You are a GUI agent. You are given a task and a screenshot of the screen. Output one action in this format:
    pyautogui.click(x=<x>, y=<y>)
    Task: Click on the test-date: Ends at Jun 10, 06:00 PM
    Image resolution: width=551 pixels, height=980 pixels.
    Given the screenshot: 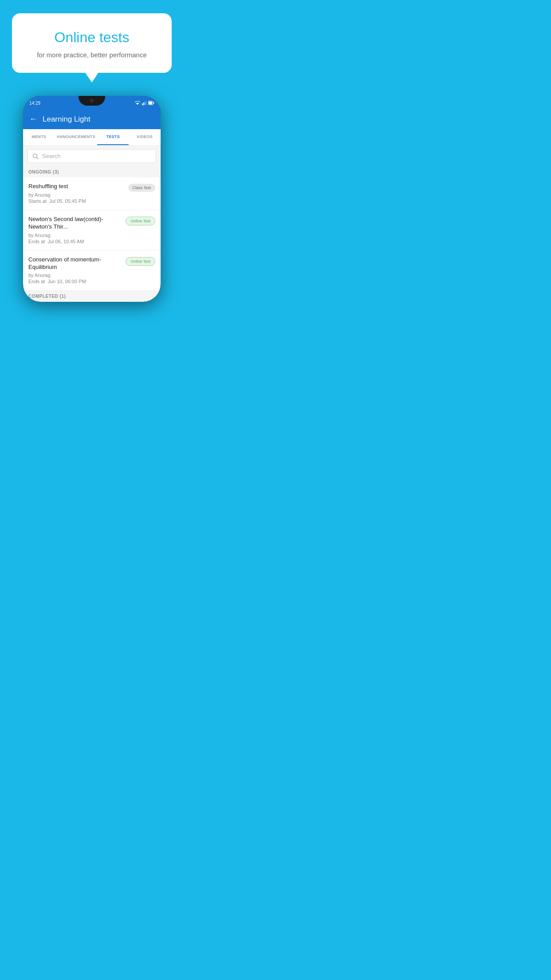 What is the action you would take?
    pyautogui.click(x=75, y=281)
    